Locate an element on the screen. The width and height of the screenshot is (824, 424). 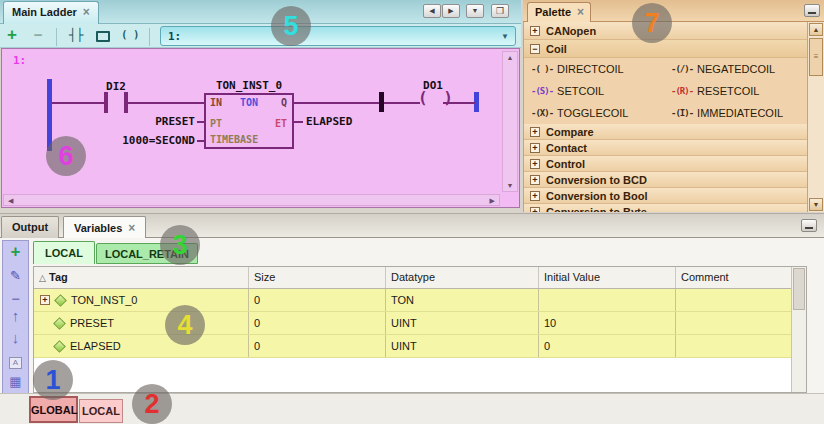
header-label: Size is located at coordinates (264, 277).